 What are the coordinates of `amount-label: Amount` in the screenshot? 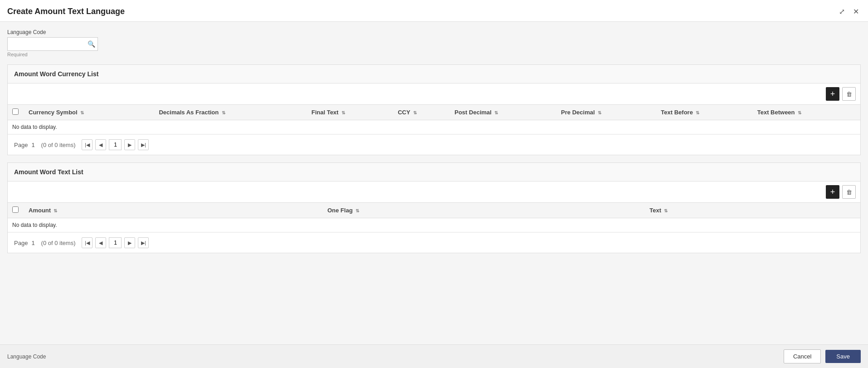 It's located at (40, 211).